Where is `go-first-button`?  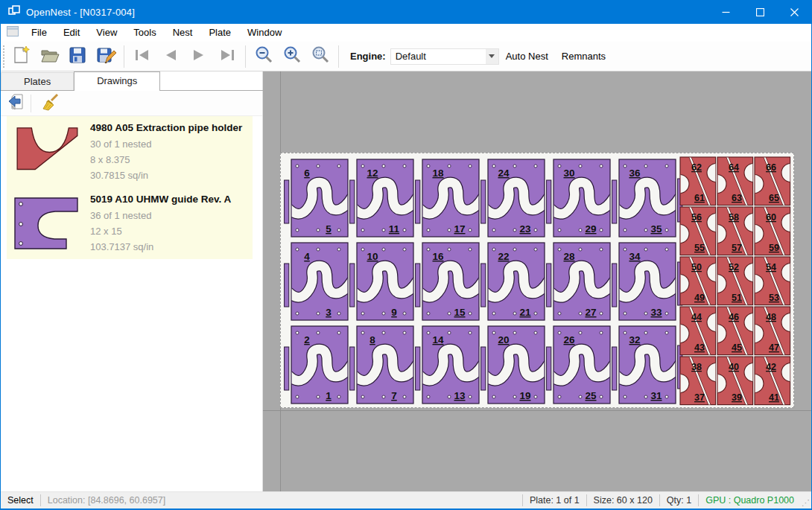 go-first-button is located at coordinates (142, 57).